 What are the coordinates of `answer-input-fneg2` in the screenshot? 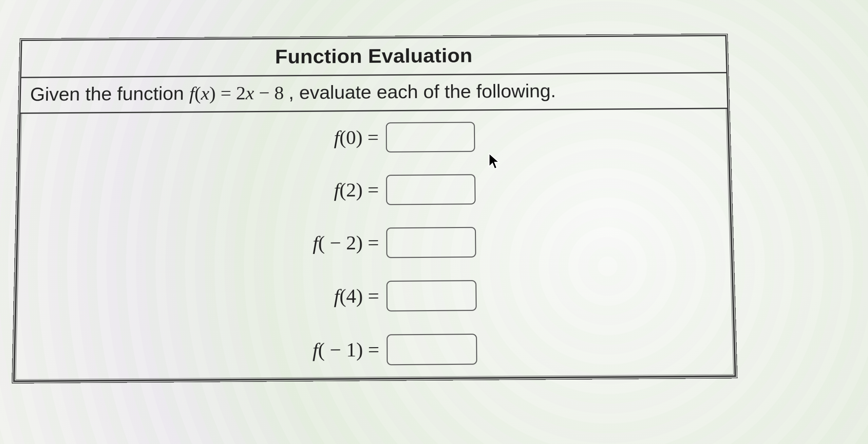 It's located at (431, 242).